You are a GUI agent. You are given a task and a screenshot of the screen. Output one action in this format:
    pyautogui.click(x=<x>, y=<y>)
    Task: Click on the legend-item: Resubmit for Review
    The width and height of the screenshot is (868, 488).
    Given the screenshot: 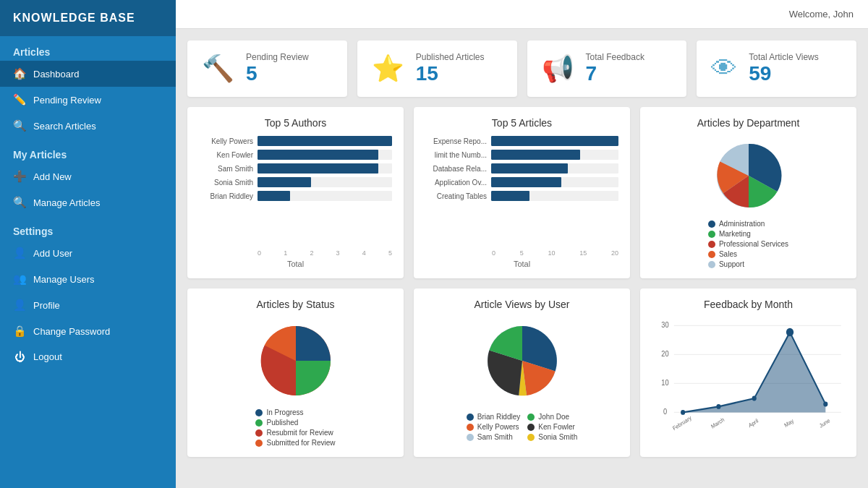 What is the action you would take?
    pyautogui.click(x=295, y=432)
    